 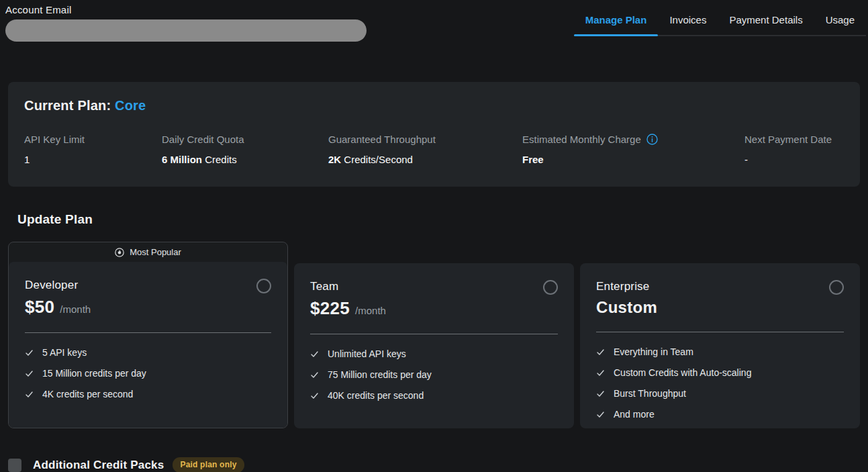 I want to click on most-popular-label: Most Popular, so click(x=156, y=252).